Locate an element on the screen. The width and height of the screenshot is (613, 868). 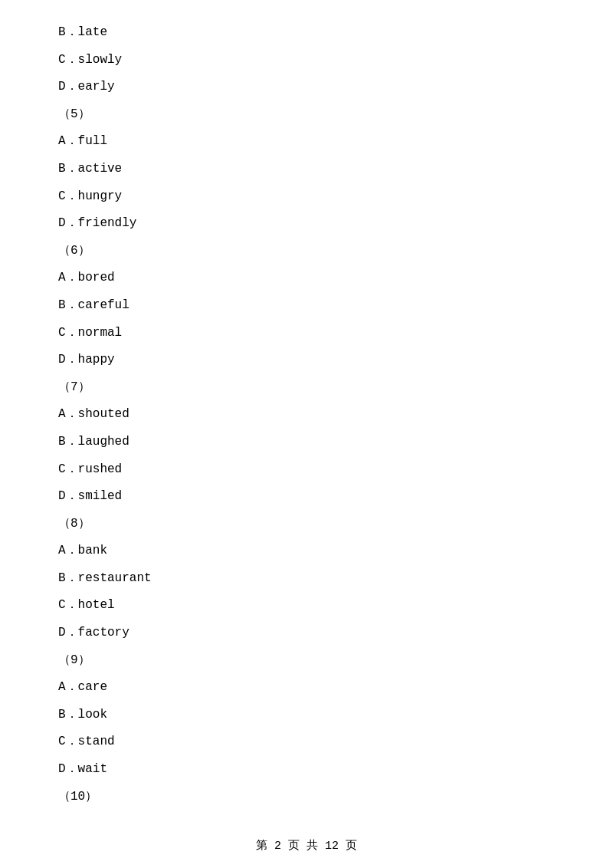
q9: （9） is located at coordinates (306, 661).